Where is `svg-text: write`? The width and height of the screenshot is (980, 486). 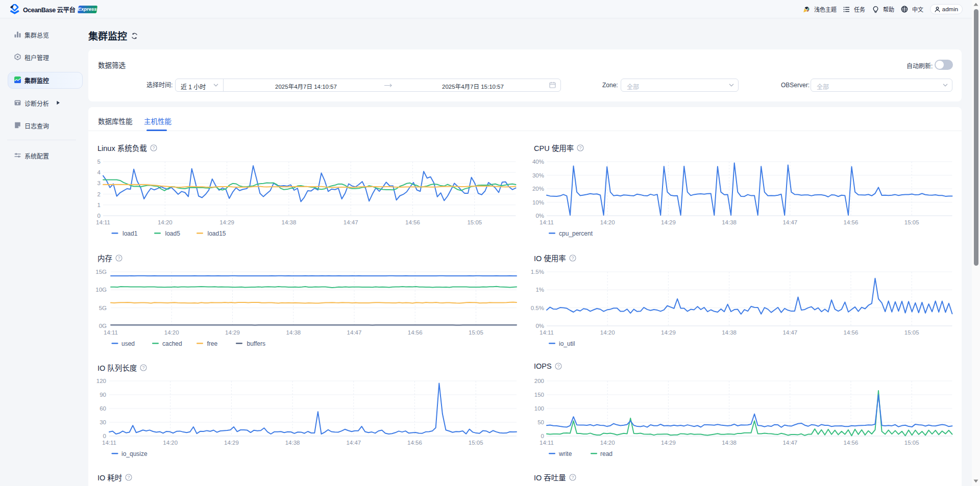 svg-text: write is located at coordinates (566, 454).